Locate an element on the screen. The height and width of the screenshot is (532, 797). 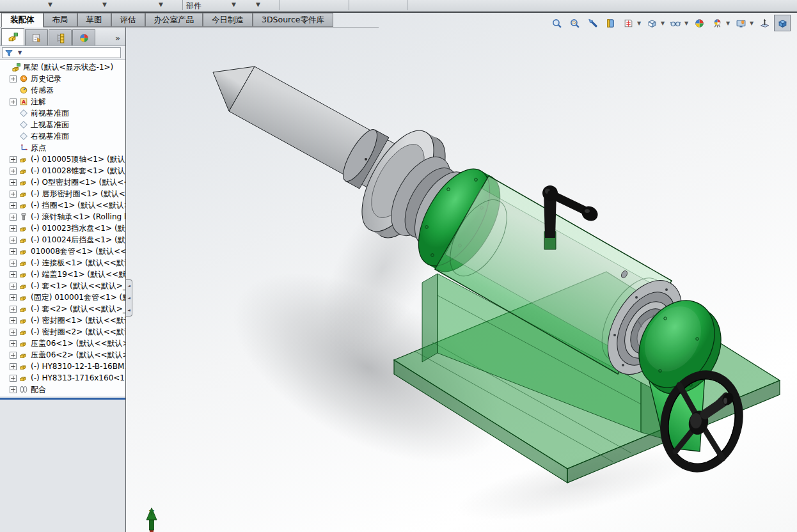
view-settings-icon is located at coordinates (741, 23).